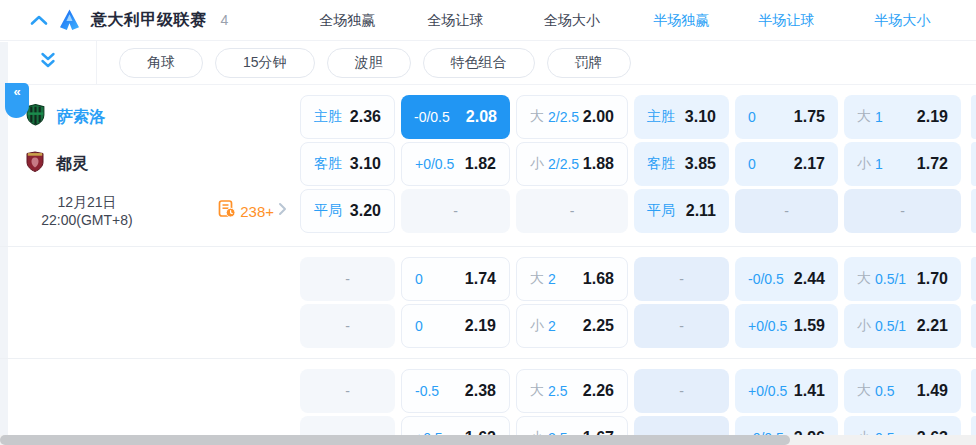 This screenshot has height=445, width=976. Describe the element at coordinates (488, 20) in the screenshot. I see `league-header-row: 意大利甲级联赛 4 全场独赢全场让球全场大小半场独赢半场让球半场大小` at that location.